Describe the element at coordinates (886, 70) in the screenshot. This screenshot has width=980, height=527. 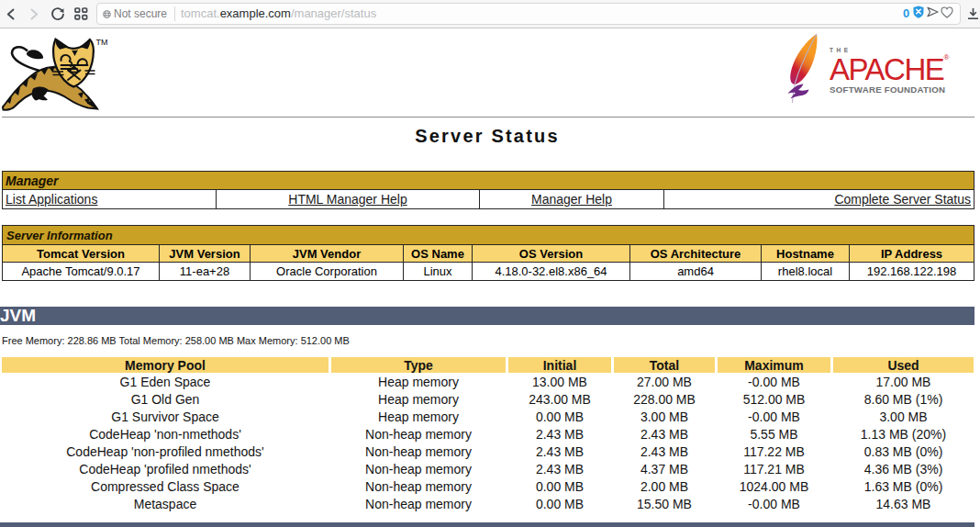
I see `svg-text: APACHE` at that location.